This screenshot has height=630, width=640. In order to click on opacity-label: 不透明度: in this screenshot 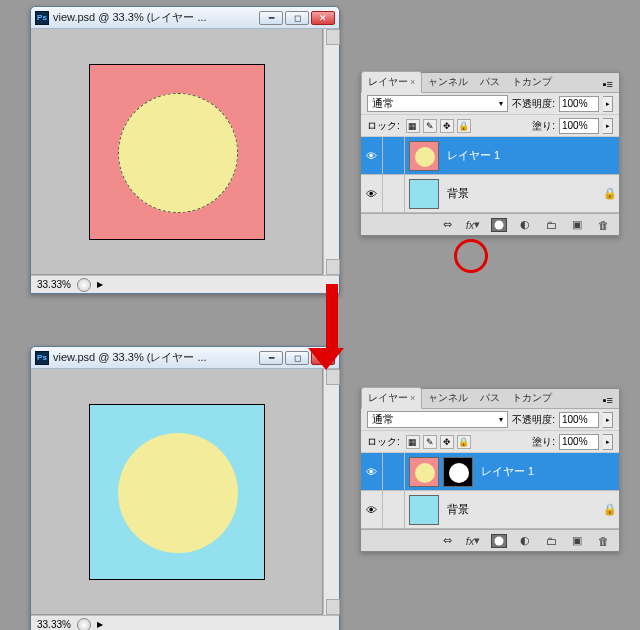, I will do `click(534, 104)`.